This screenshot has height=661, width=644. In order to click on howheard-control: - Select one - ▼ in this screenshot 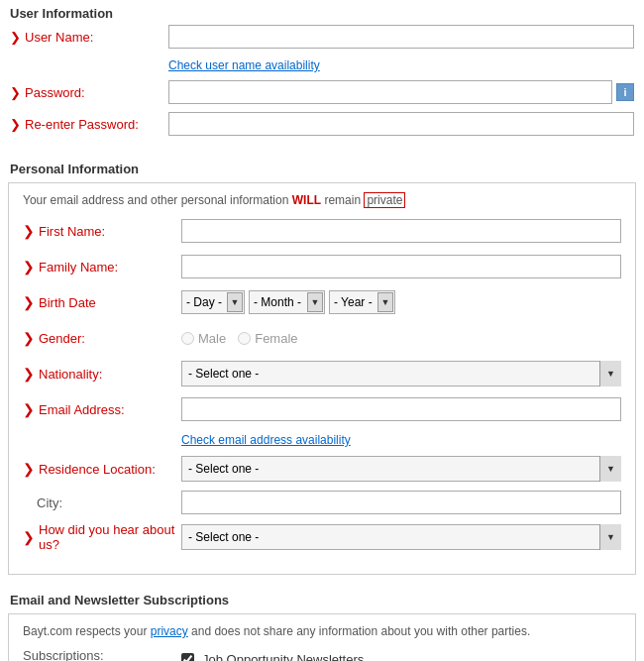, I will do `click(401, 537)`.